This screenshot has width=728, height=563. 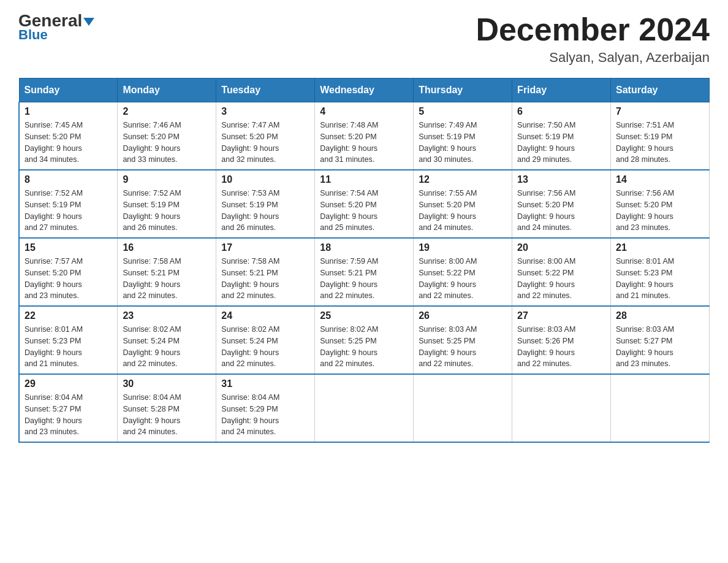 What do you see at coordinates (463, 248) in the screenshot?
I see `day-number: 19` at bounding box center [463, 248].